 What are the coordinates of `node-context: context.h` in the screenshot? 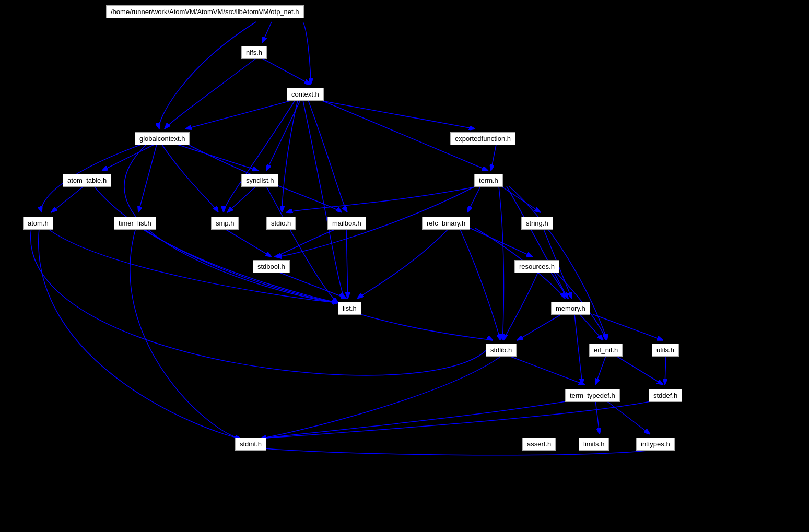 It's located at (305, 94).